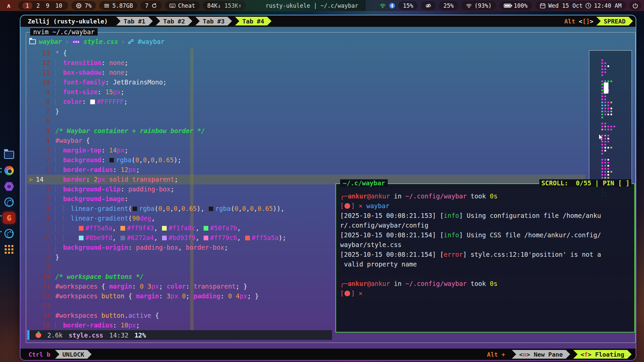 The width and height of the screenshot is (644, 362). Describe the element at coordinates (27, 6) in the screenshot. I see `workspace-1: 1` at that location.